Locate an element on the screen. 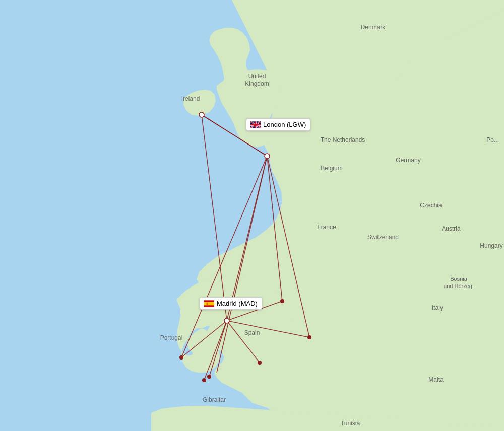 The height and width of the screenshot is (431, 504). label-austria: Austria is located at coordinates (451, 229).